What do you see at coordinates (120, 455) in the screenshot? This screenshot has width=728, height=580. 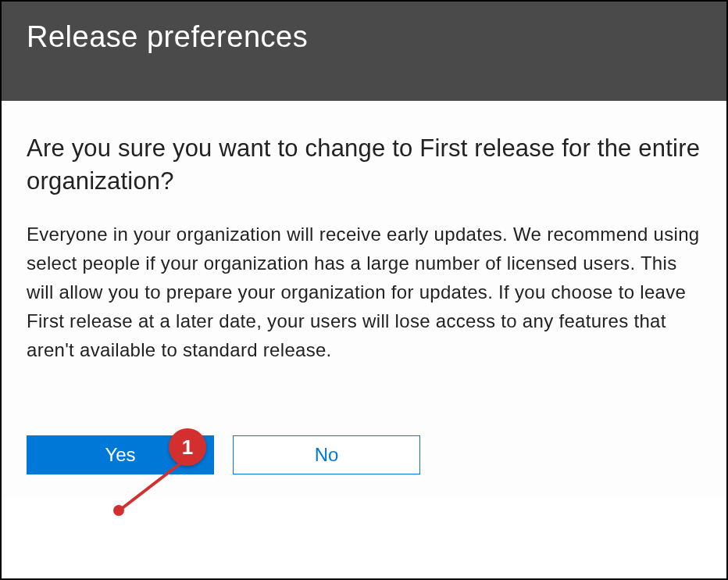 I see `yes-button: Yes` at bounding box center [120, 455].